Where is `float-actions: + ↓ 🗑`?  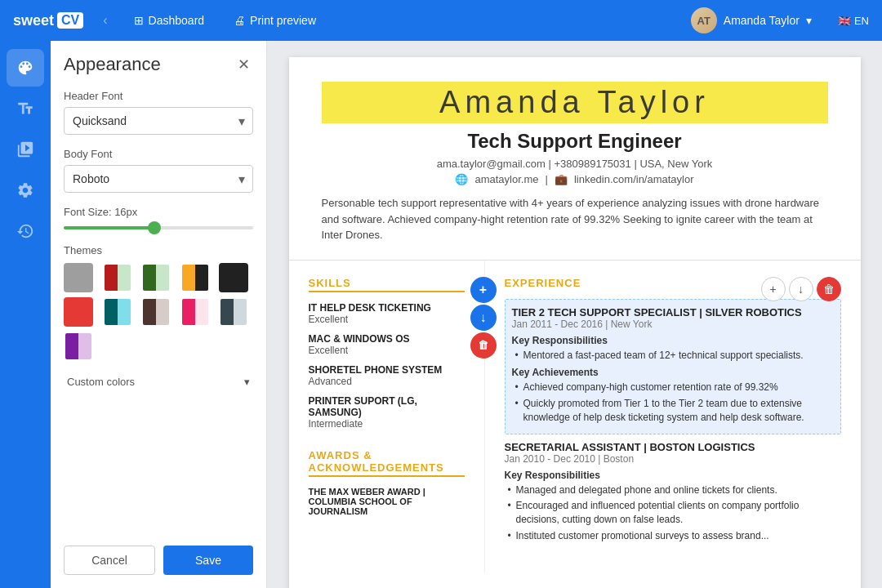
float-actions: + ↓ 🗑 is located at coordinates (483, 318).